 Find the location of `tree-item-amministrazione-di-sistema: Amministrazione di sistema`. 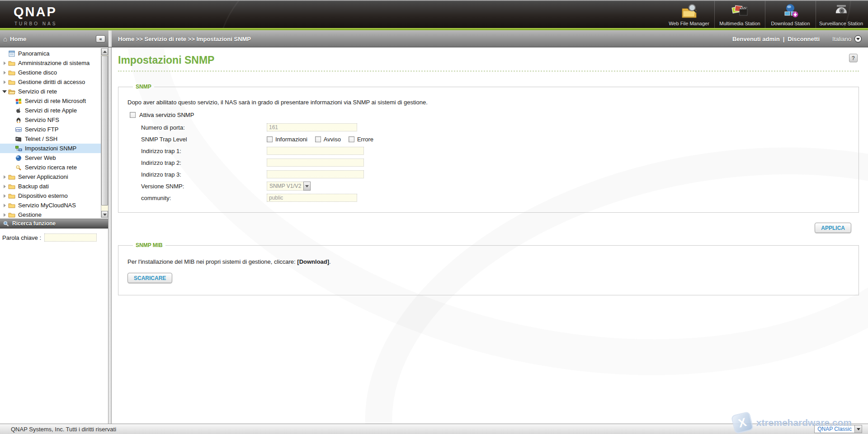

tree-item-amministrazione-di-sistema: Amministrazione di sistema is located at coordinates (51, 63).